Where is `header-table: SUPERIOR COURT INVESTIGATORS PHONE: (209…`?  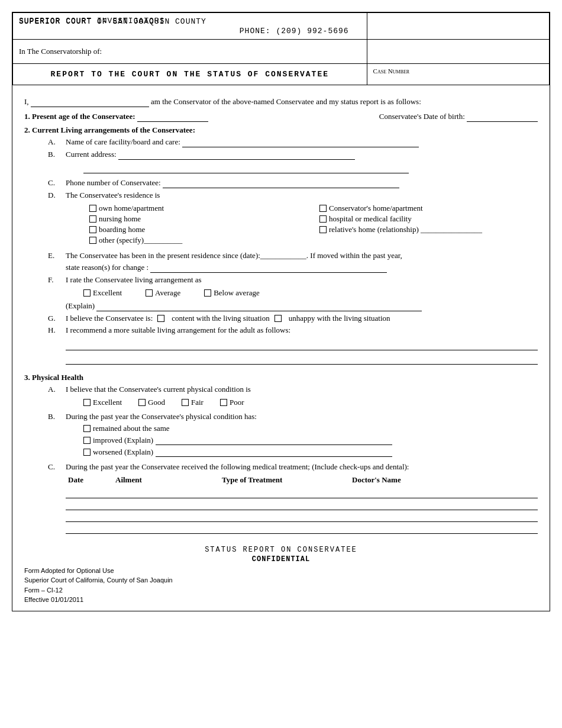 header-table: SUPERIOR COURT INVESTIGATORS PHONE: (209… is located at coordinates (281, 49).